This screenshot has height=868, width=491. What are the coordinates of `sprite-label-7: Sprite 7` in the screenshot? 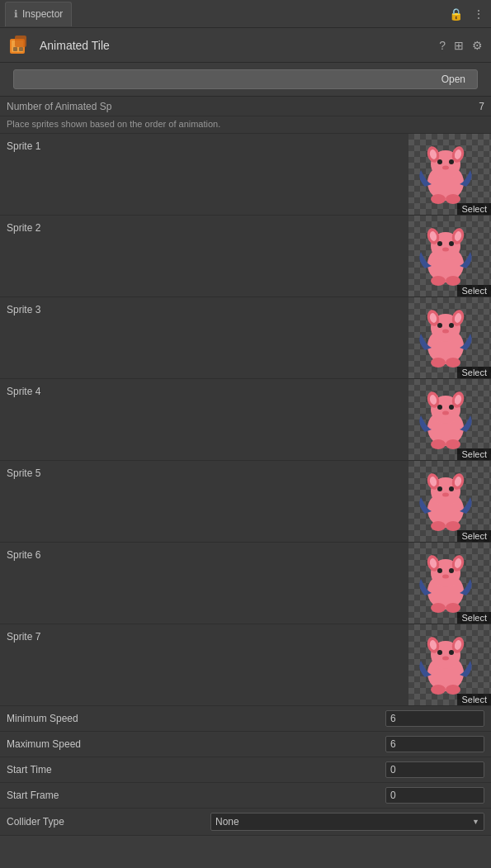 It's located at (205, 665).